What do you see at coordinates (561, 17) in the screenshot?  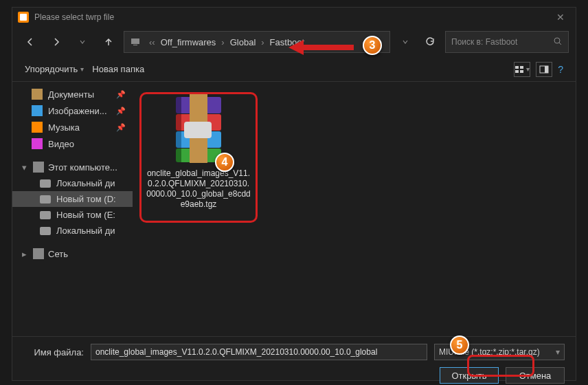 I see `close-icon: ✕` at bounding box center [561, 17].